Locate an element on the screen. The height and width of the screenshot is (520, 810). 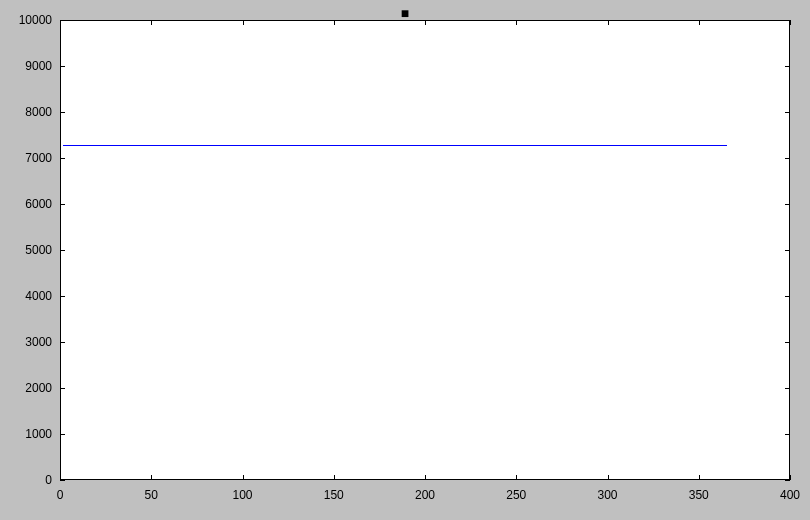
x-tick-label: 300 is located at coordinates (607, 495).